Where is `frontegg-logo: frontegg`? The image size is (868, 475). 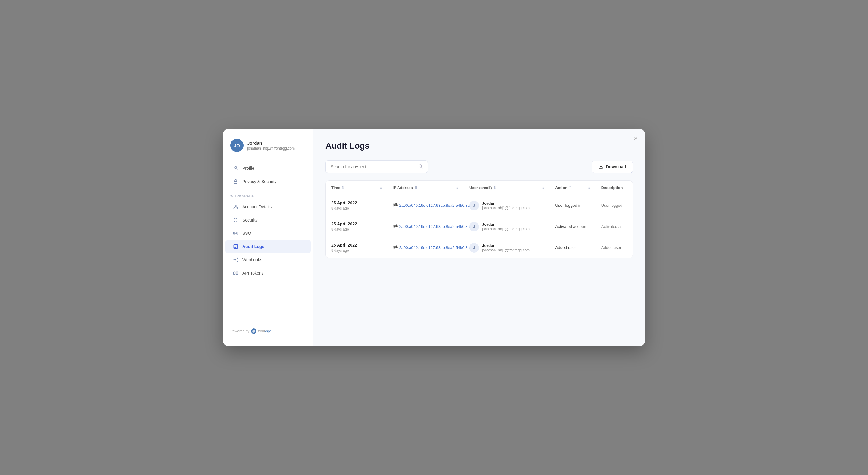 frontegg-logo: frontegg is located at coordinates (261, 331).